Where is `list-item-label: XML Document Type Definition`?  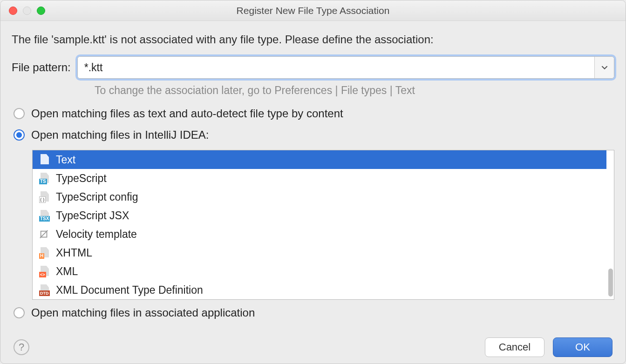 list-item-label: XML Document Type Definition is located at coordinates (129, 290).